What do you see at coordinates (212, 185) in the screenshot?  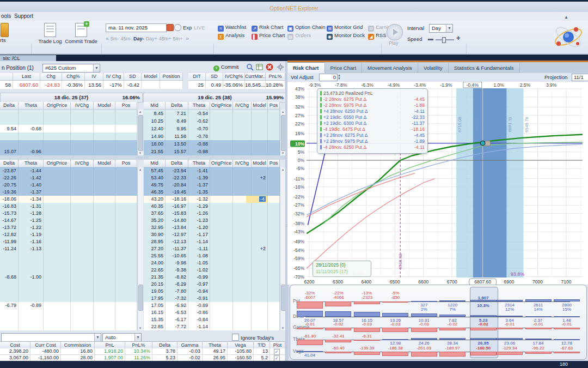 I see `option-row: 49.75-20.84-1.37` at bounding box center [212, 185].